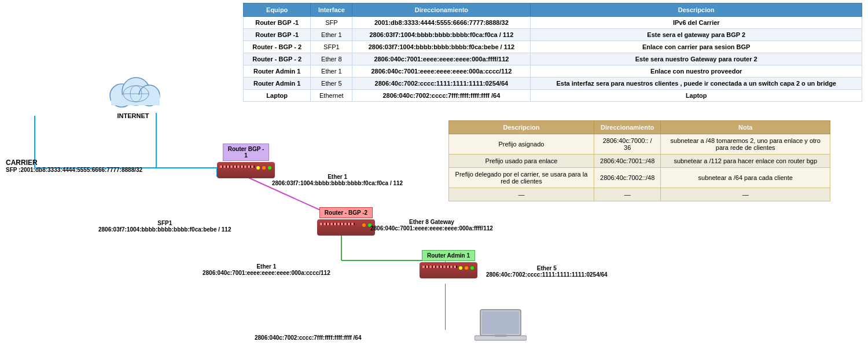 The width and height of the screenshot is (868, 360). Describe the element at coordinates (522, 178) in the screenshot. I see `second-cell-2-0: Prefijo delegado por el carrier, se usar…` at that location.